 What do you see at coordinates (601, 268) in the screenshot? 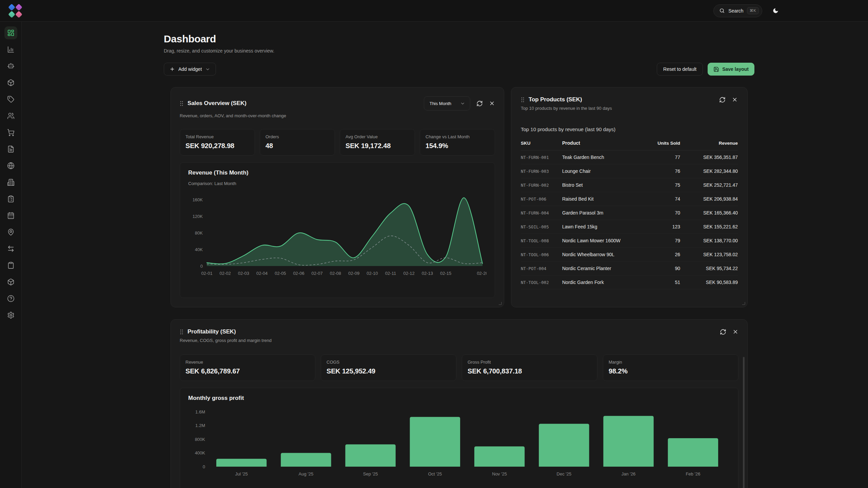
I see `cell-product: Nordic Ceramic Planter` at bounding box center [601, 268].